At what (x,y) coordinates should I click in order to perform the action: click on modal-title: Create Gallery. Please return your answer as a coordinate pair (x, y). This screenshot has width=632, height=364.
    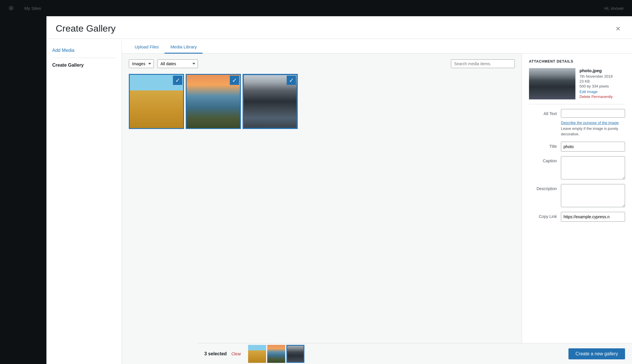
    Looking at the image, I should click on (86, 28).